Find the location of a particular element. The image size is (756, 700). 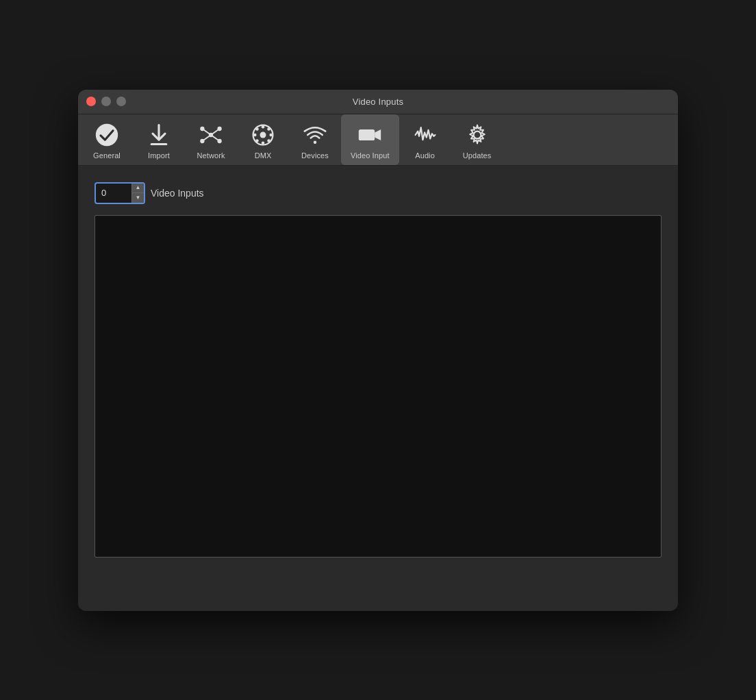

tab-audio: Audio is located at coordinates (425, 140).